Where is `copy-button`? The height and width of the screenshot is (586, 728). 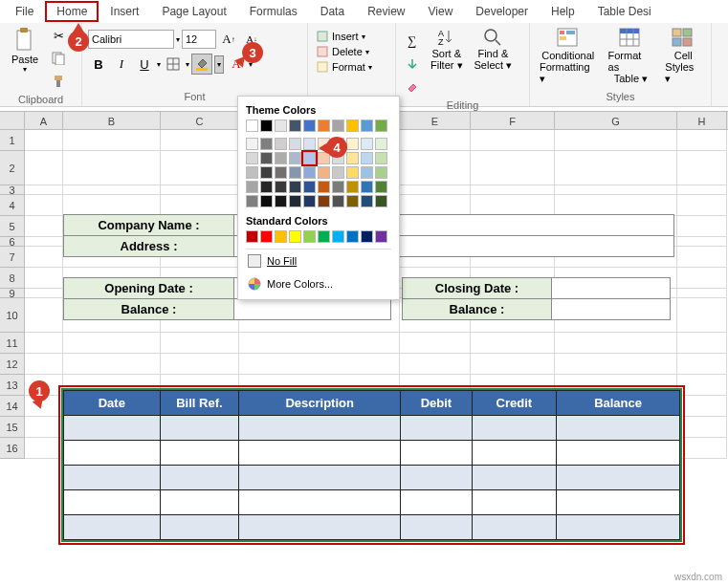 copy-button is located at coordinates (58, 58).